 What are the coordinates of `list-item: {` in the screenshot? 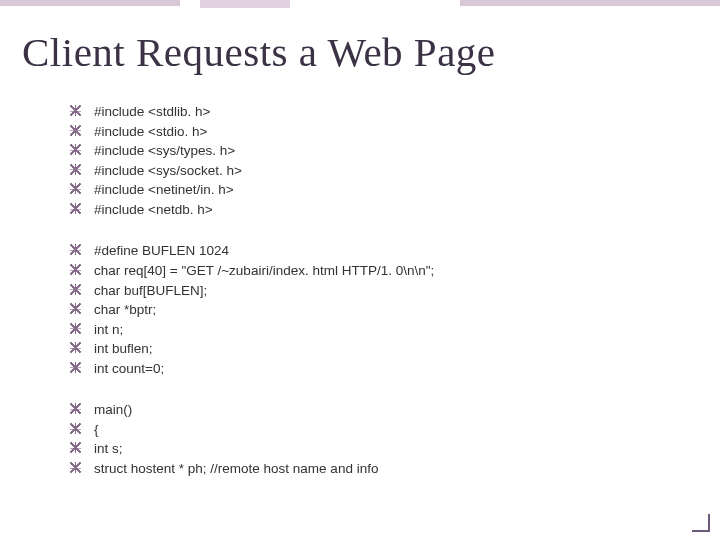 It's located at (384, 430).